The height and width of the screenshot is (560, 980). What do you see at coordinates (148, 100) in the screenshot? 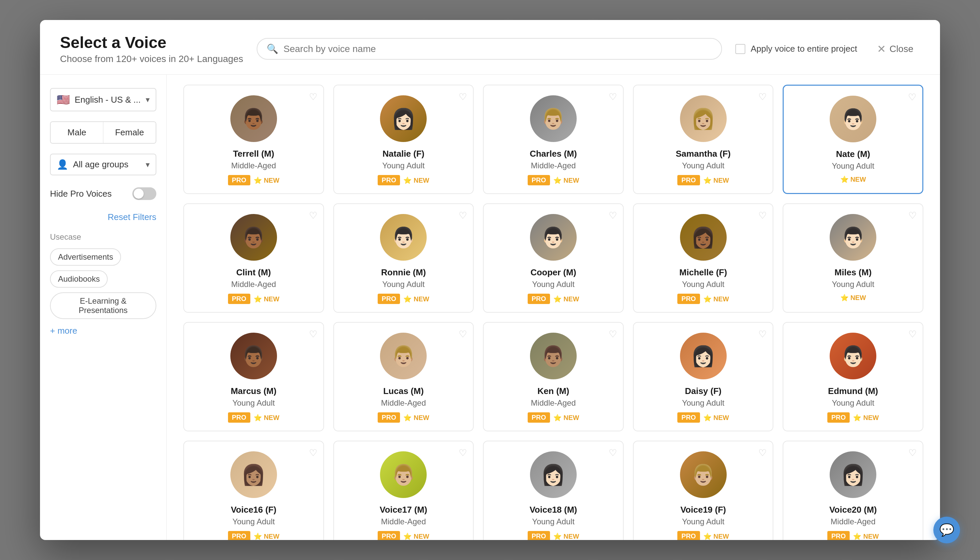
I see `language-dropdown-arrow: ▾` at bounding box center [148, 100].